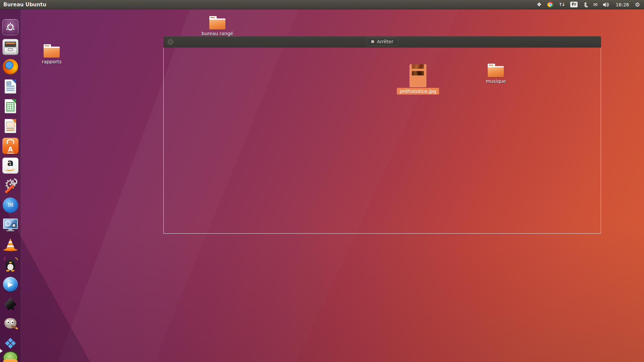 This screenshot has height=362, width=644. What do you see at coordinates (52, 54) in the screenshot?
I see `desktop-icon-rapports: rapports` at bounding box center [52, 54].